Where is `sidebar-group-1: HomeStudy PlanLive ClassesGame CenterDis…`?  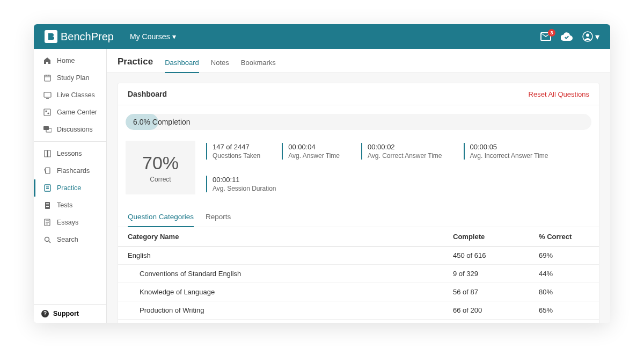 sidebar-group-1: HomeStudy PlanLive ClassesGame CenterDis… is located at coordinates (70, 95).